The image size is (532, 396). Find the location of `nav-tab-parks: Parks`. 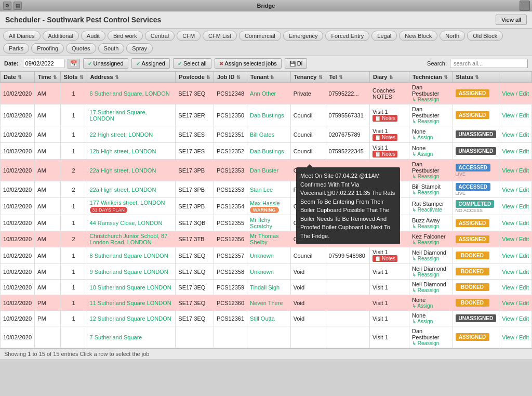

nav-tab-parks: Parks is located at coordinates (16, 48).